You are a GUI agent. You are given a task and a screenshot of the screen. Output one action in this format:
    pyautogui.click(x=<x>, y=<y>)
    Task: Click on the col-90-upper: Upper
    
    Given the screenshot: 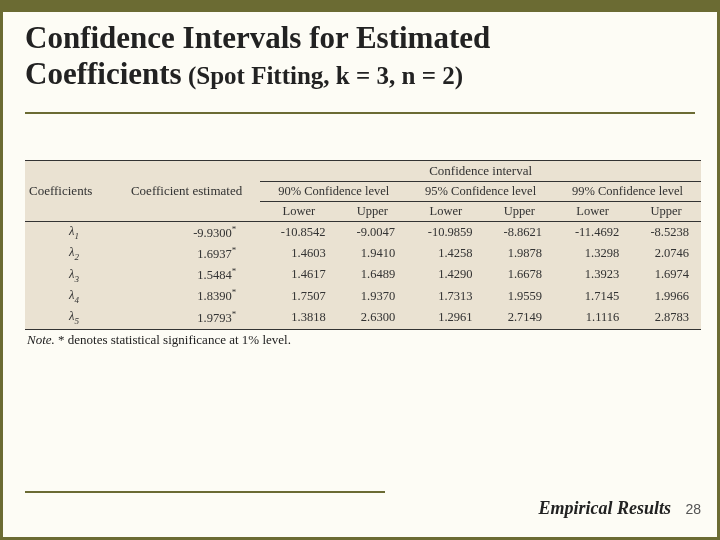 What is the action you would take?
    pyautogui.click(x=373, y=212)
    